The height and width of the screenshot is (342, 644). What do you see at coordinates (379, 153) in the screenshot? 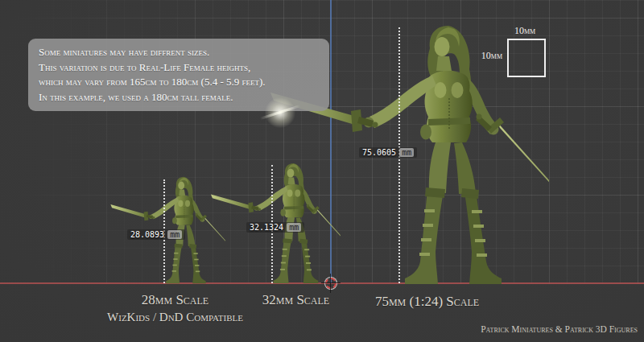
I see `measure-value: 75.0605` at bounding box center [379, 153].